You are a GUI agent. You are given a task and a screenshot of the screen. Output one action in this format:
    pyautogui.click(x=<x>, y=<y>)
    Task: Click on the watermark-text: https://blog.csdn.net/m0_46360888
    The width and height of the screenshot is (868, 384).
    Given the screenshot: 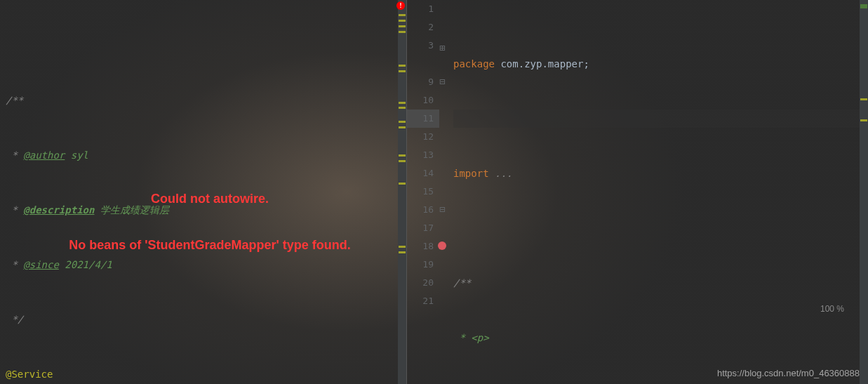 What is the action you would take?
    pyautogui.click(x=789, y=373)
    